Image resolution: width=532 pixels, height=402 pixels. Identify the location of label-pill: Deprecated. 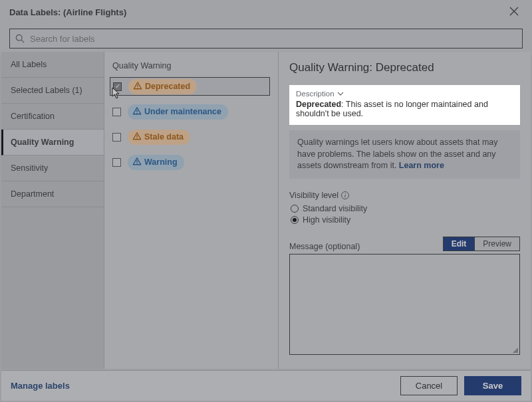
(162, 86).